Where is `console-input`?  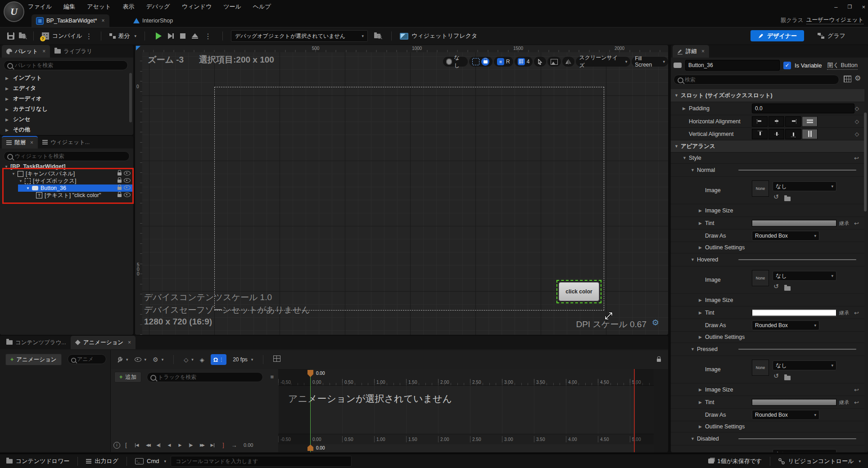 console-input is located at coordinates (261, 461).